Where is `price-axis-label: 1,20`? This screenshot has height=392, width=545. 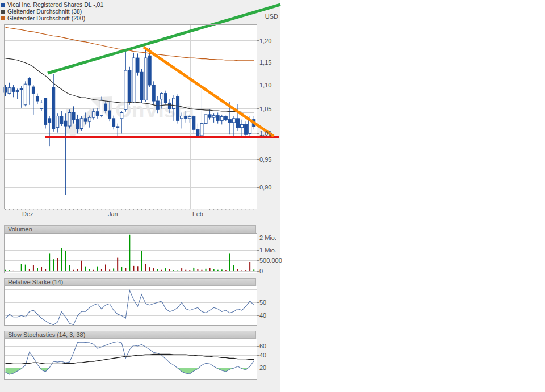
price-axis-label: 1,20 is located at coordinates (266, 41).